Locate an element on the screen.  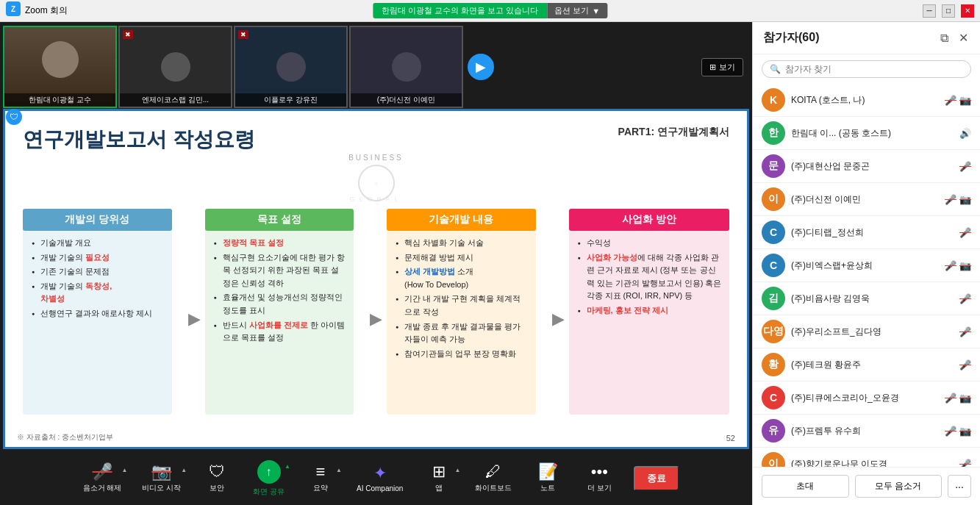
summary-button: ▲ ≡ 요약 is located at coordinates (321, 479).